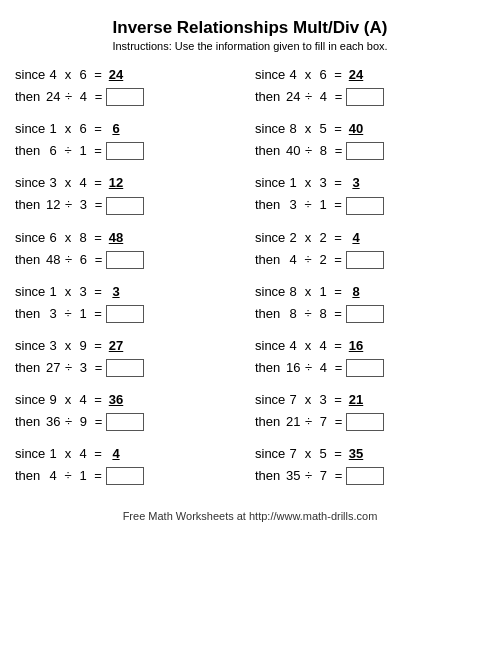  What do you see at coordinates (370, 314) in the screenshot?
I see `then-row: then8÷8=` at bounding box center [370, 314].